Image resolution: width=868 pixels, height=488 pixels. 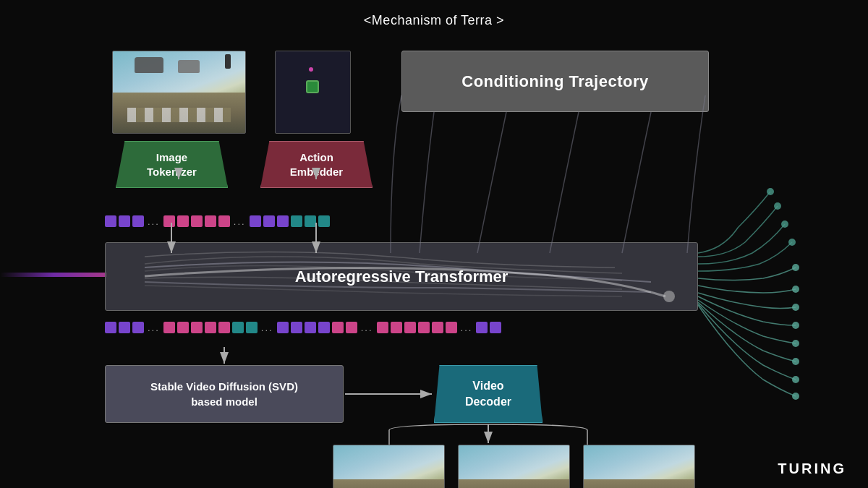 I want to click on video-decoder-box: VideoDecoder, so click(x=488, y=394).